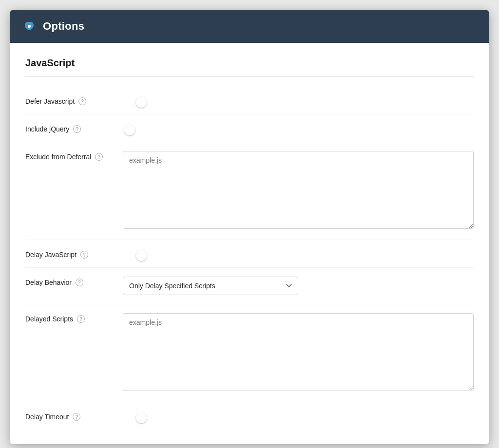 The height and width of the screenshot is (448, 499). I want to click on defer-javascript-thumb, so click(141, 102).